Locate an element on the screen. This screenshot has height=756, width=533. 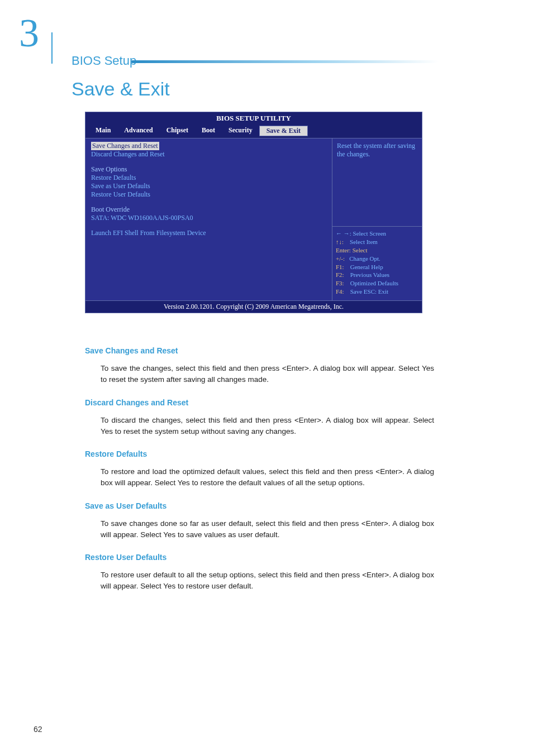
desc-title: Restore User Defaults is located at coordinates (259, 557).